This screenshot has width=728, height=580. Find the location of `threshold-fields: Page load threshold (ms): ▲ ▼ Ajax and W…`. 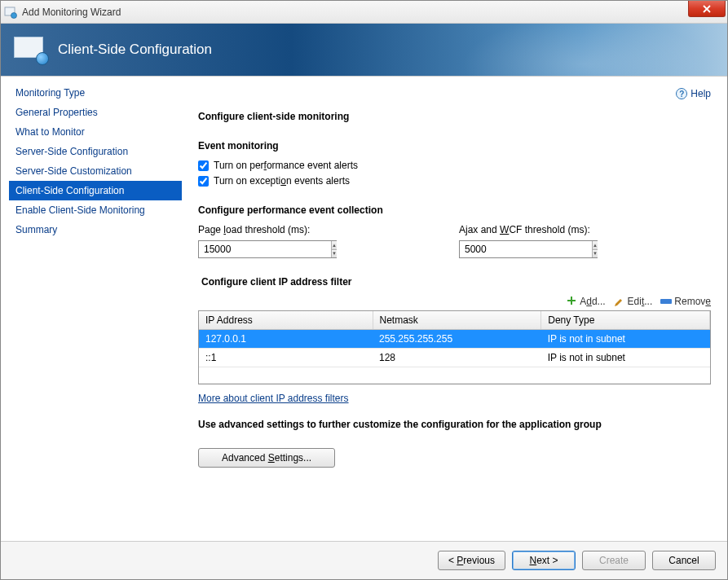

threshold-fields: Page load threshold (ms): ▲ ▼ Ajax and W… is located at coordinates (455, 241).